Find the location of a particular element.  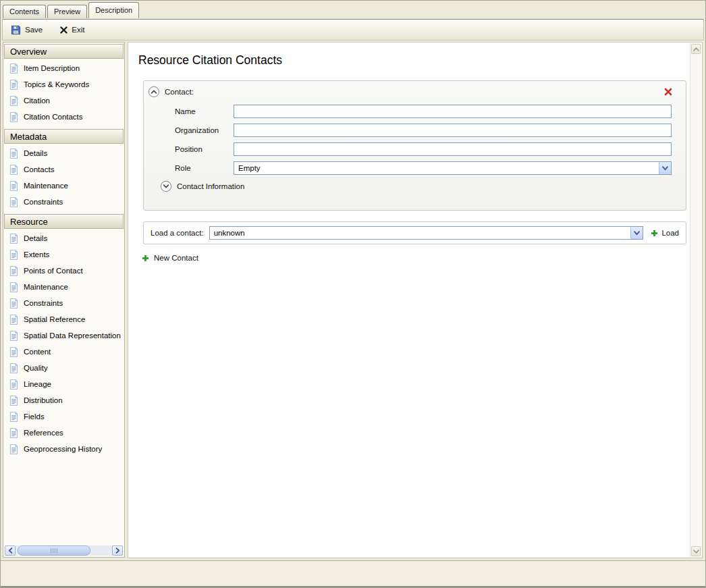

sidebar-item-label: Topics & Keywords is located at coordinates (57, 84).